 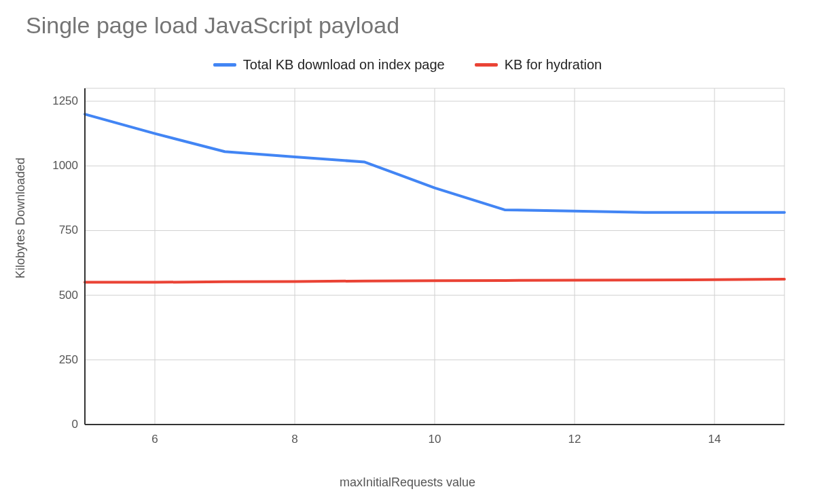 I want to click on y-tick-label: 750, so click(x=58, y=230).